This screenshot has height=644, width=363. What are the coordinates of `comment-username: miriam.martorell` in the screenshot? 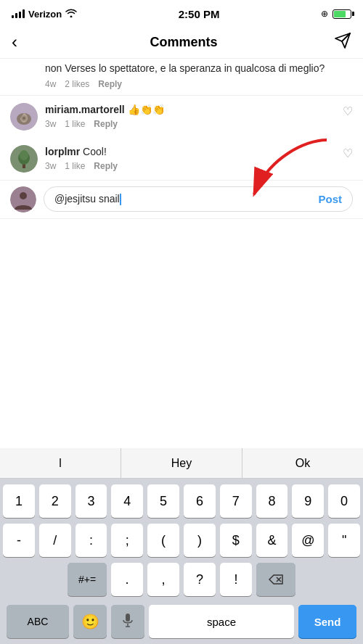 It's located at (85, 110).